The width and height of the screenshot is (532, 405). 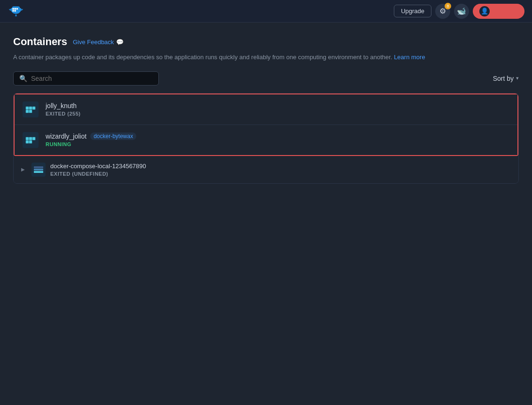 I want to click on container-name-2: wizardly_joliot docker-bytewax, so click(x=278, y=136).